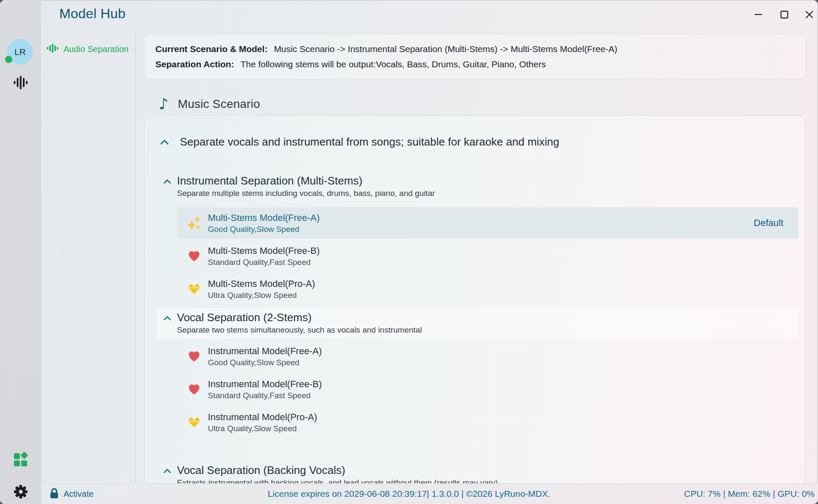 This screenshot has height=504, width=818. I want to click on activate-label: Activate, so click(79, 494).